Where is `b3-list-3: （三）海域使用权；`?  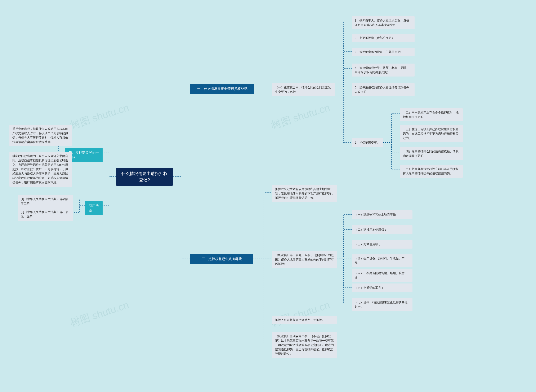 b3-list-3: （三）海域使用权； is located at coordinates (382, 244).